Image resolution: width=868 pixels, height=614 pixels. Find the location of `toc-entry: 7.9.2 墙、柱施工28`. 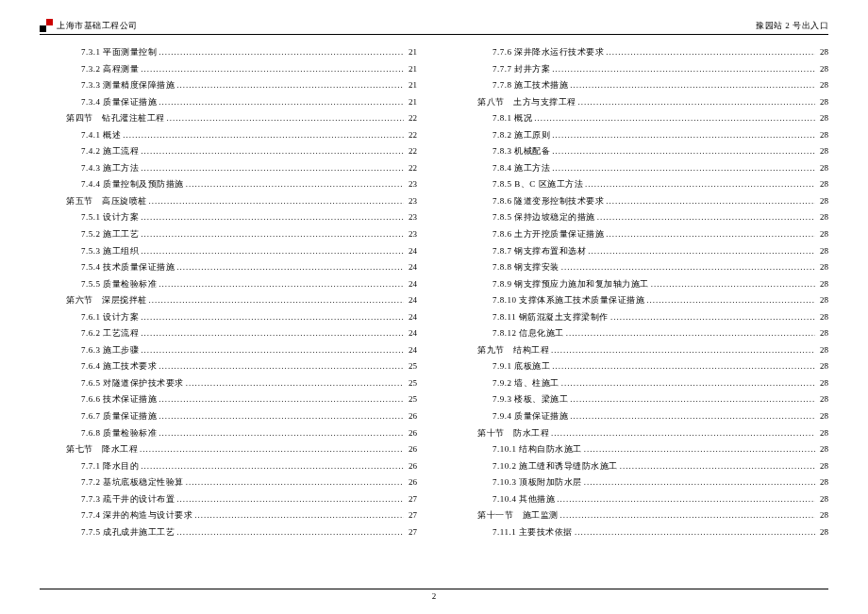

toc-entry: 7.9.2 墙、柱施工28 is located at coordinates (640, 384).